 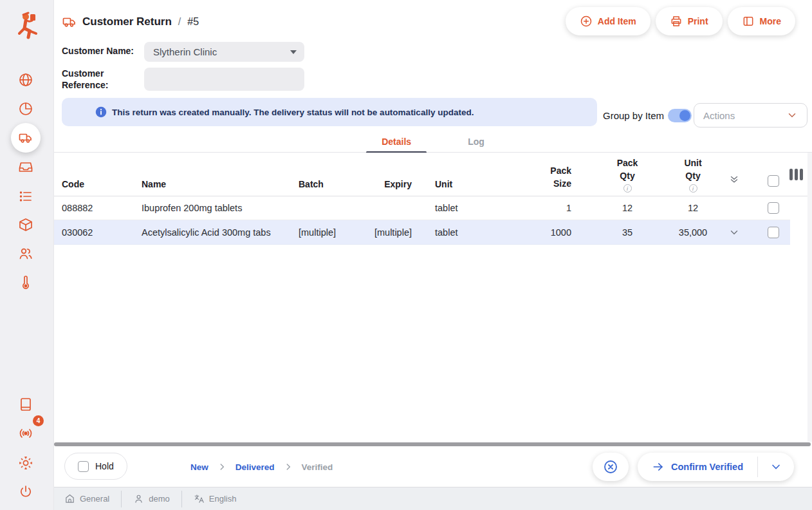 I want to click on sidebar: 4, so click(x=27, y=255).